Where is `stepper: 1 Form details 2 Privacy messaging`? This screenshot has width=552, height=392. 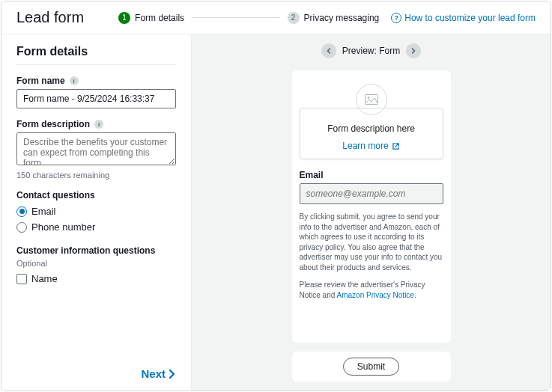
stepper: 1 Form details 2 Privacy messaging is located at coordinates (249, 18).